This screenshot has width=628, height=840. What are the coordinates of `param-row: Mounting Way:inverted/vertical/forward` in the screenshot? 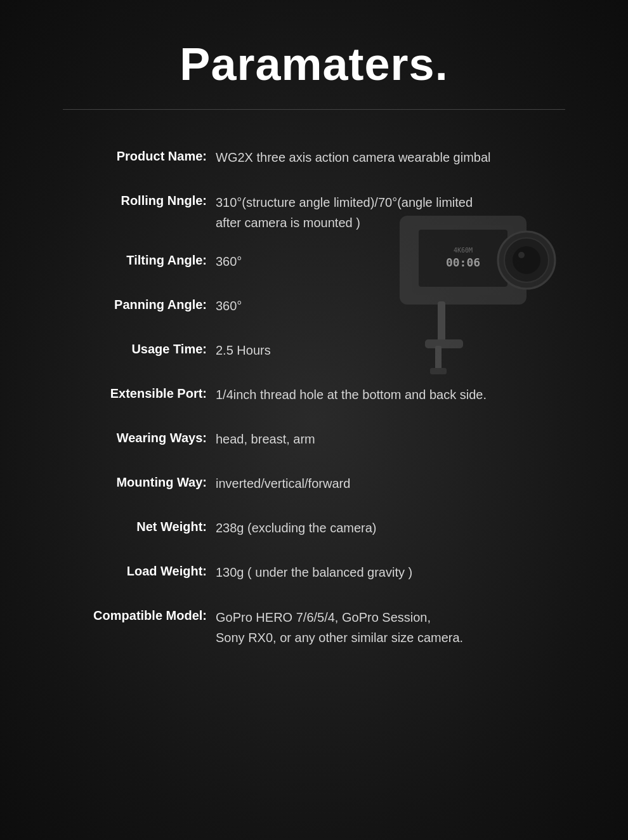 It's located at (314, 487).